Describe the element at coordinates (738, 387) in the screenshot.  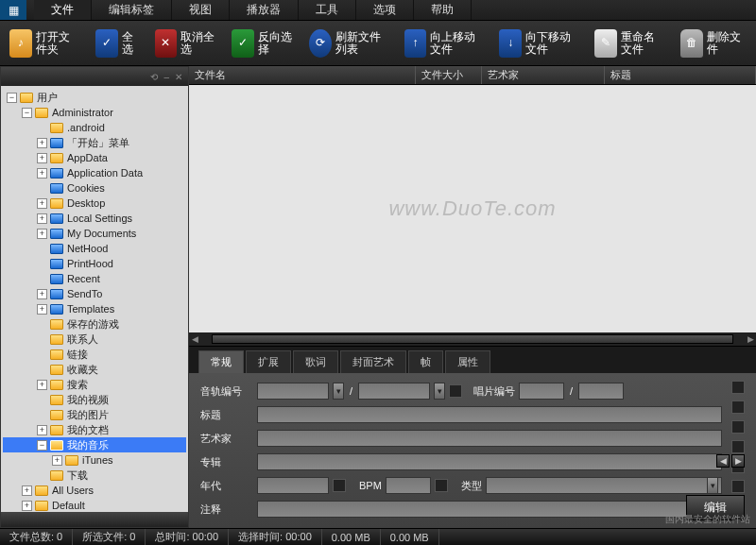
I see `check-track` at that location.